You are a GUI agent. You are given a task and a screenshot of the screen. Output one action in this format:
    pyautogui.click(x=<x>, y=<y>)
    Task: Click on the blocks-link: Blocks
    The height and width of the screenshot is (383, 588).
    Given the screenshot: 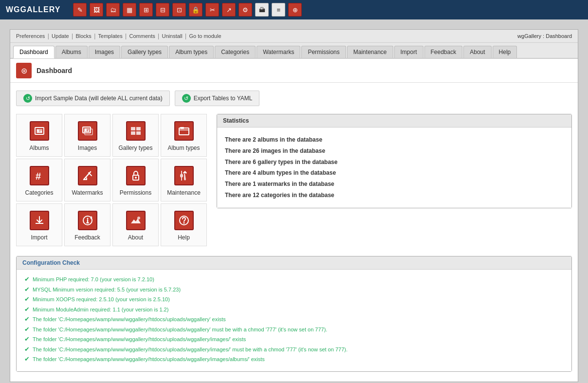 What is the action you would take?
    pyautogui.click(x=83, y=36)
    